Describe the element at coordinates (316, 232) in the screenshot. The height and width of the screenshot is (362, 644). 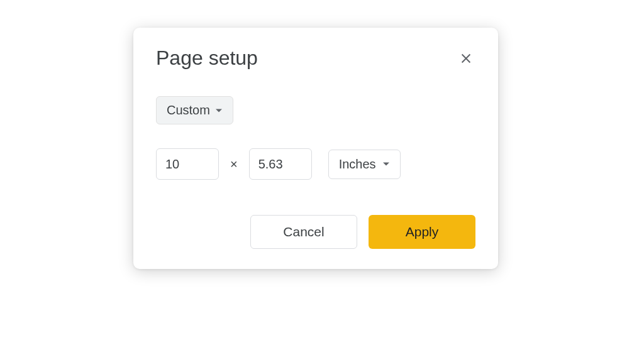
I see `dialog-actions: Cancel Apply` at that location.